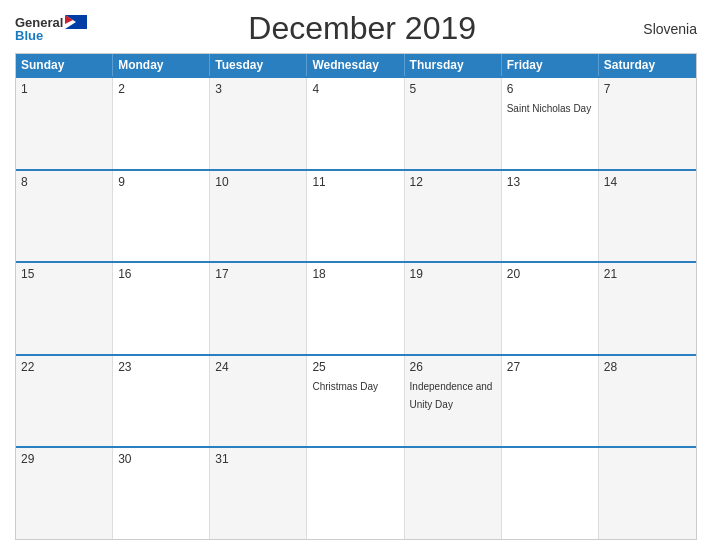 The width and height of the screenshot is (712, 550). Describe the element at coordinates (162, 216) in the screenshot. I see `cell-9: 9` at that location.